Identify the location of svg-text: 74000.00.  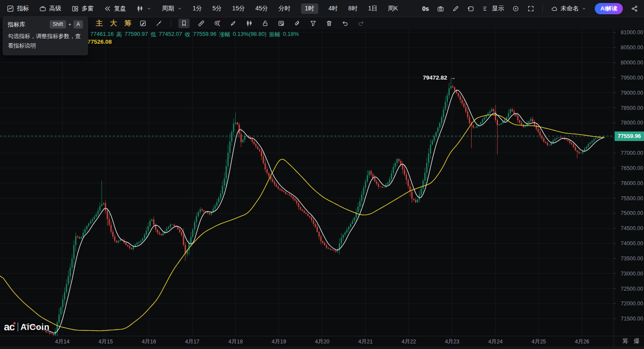
(632, 243).